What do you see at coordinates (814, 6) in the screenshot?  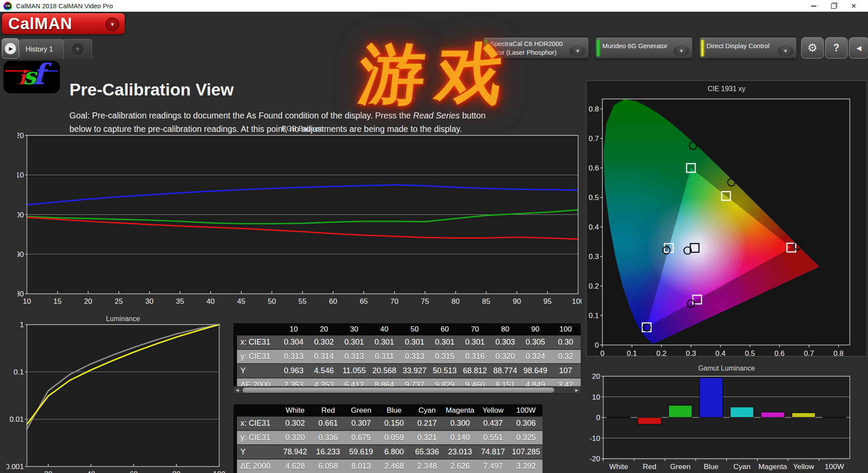 I see `minimize-button` at bounding box center [814, 6].